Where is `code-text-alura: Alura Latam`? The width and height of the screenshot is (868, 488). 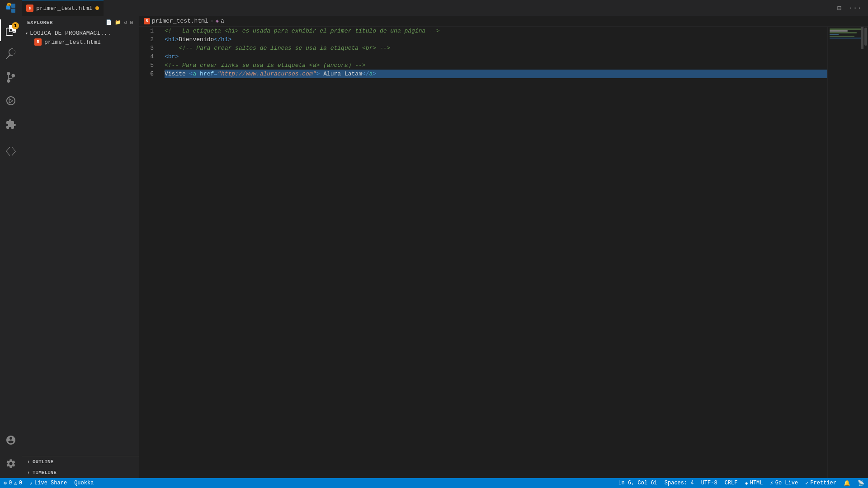
code-text-alura: Alura Latam is located at coordinates (341, 74).